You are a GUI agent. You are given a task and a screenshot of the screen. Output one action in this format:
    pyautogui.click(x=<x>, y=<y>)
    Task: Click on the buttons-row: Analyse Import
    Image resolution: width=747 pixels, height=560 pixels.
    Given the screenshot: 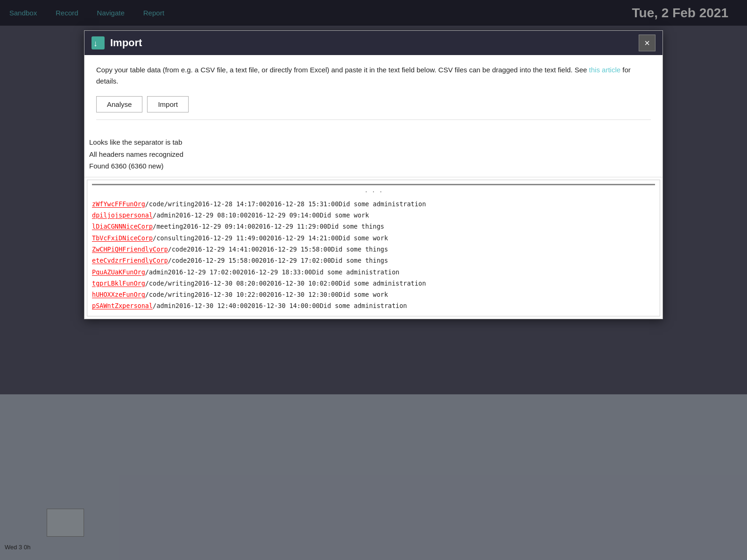 What is the action you would take?
    pyautogui.click(x=374, y=108)
    